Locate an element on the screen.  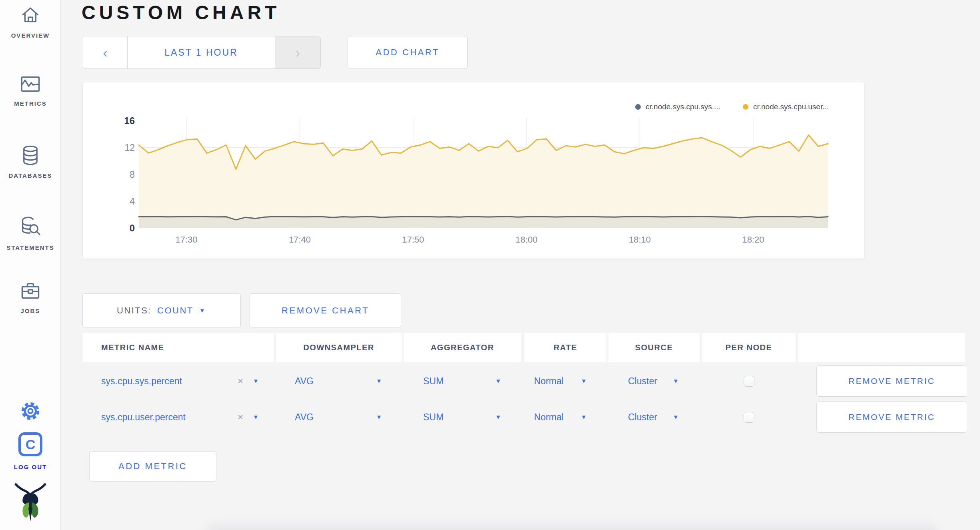
sidebar-item-label: METRICS is located at coordinates (30, 103).